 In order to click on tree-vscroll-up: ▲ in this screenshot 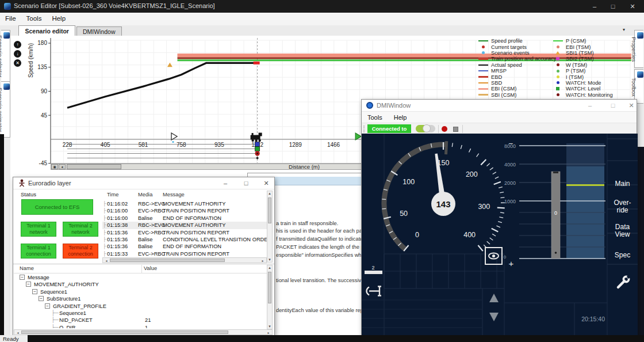, I will do `click(270, 268)`.